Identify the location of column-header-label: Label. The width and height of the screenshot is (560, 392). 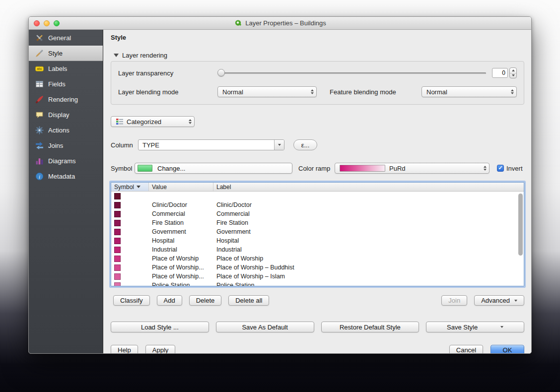
(368, 187).